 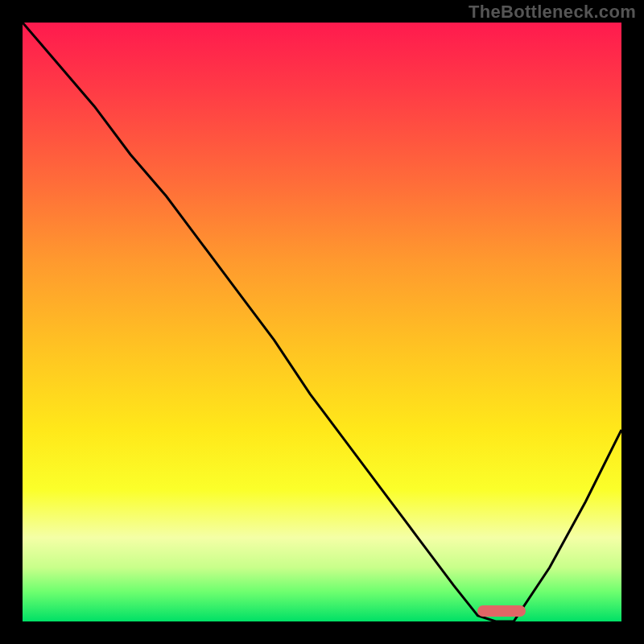 I want to click on watermark-text: TheBottleneck.com, so click(x=552, y=12).